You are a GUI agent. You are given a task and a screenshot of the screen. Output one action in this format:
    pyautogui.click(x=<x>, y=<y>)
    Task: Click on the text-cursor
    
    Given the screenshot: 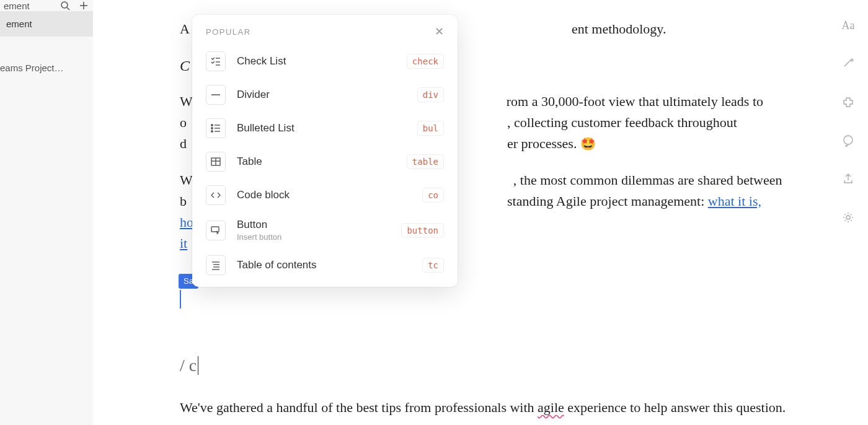 What is the action you would take?
    pyautogui.click(x=487, y=302)
    